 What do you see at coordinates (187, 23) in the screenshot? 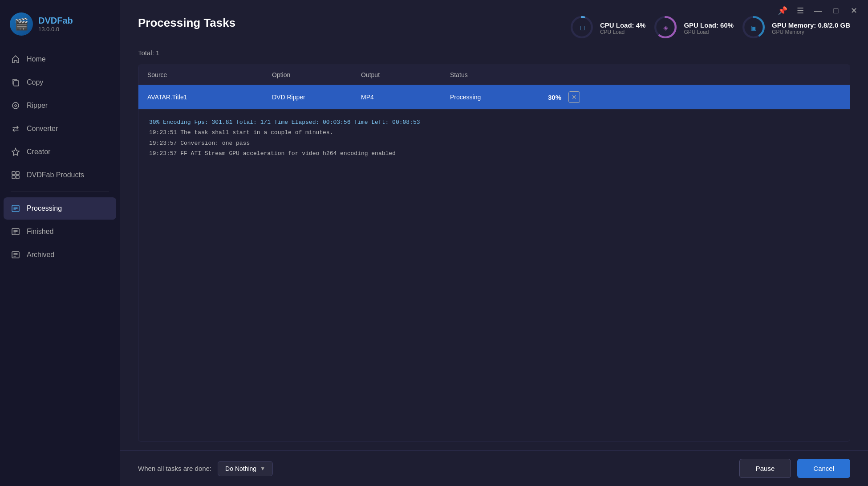
I see `page-title: Processing Tasks` at bounding box center [187, 23].